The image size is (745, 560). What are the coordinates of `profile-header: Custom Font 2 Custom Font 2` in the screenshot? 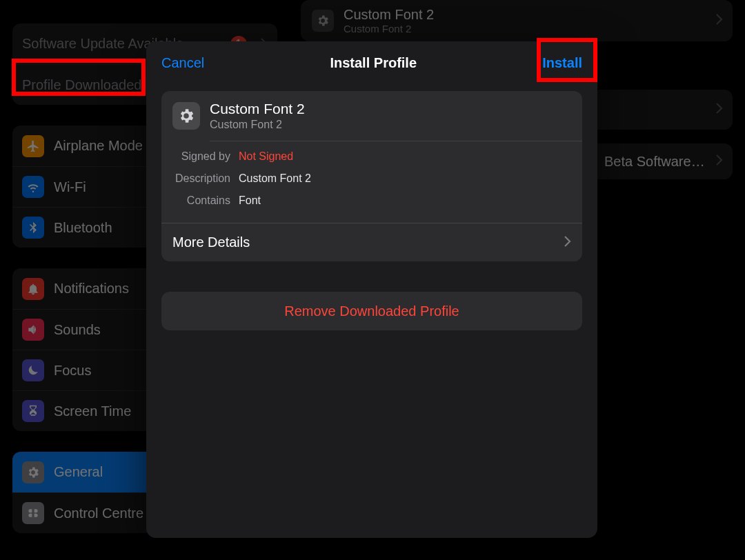 It's located at (372, 116).